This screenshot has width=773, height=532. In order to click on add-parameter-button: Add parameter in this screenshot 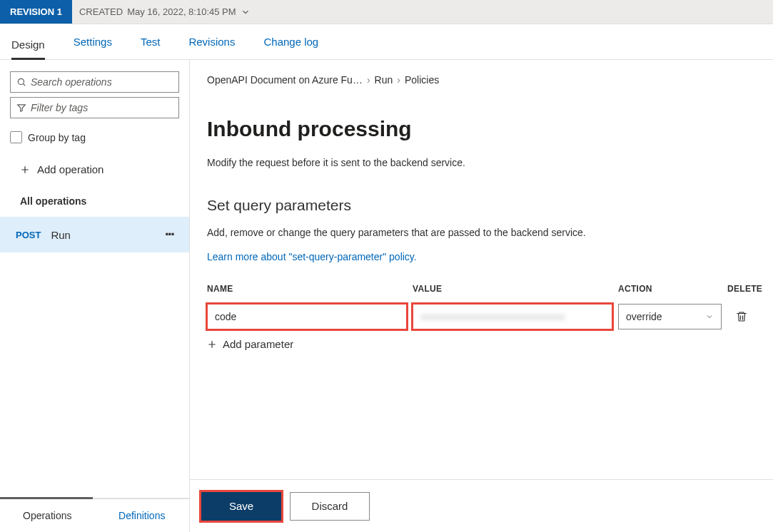, I will do `click(307, 344)`.